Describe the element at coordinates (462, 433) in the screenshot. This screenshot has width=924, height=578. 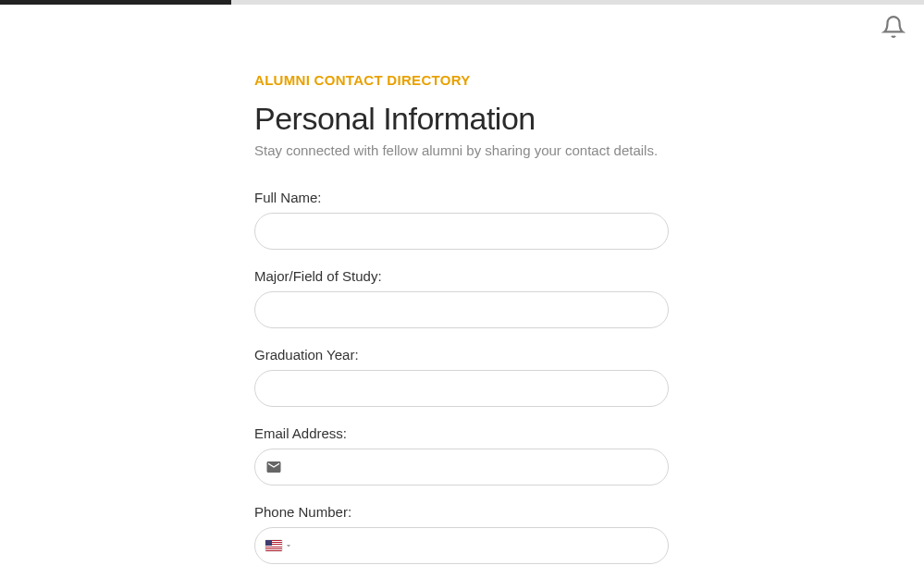
I see `email-label: Email Address:` at that location.